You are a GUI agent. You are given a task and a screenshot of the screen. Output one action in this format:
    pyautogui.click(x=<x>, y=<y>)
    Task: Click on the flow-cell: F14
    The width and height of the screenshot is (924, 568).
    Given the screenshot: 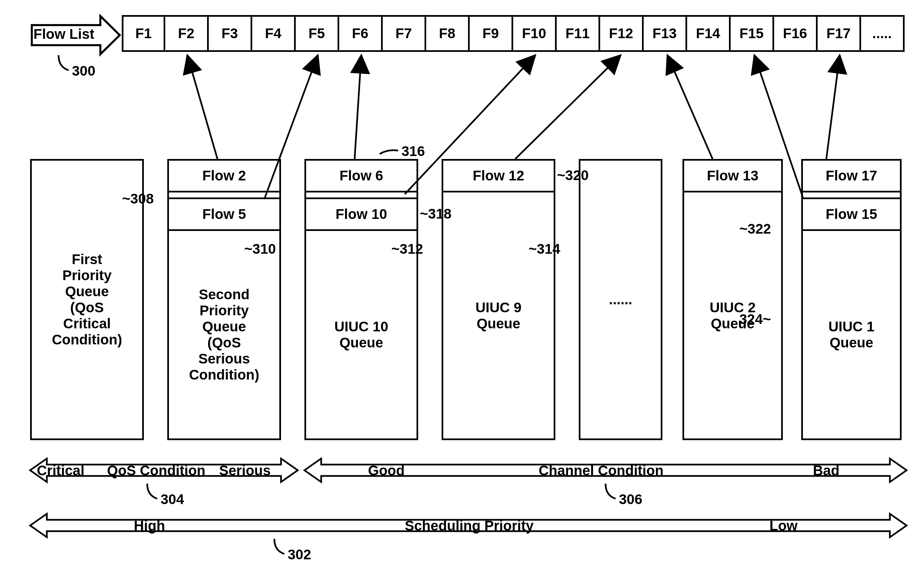 What is the action you would take?
    pyautogui.click(x=709, y=33)
    